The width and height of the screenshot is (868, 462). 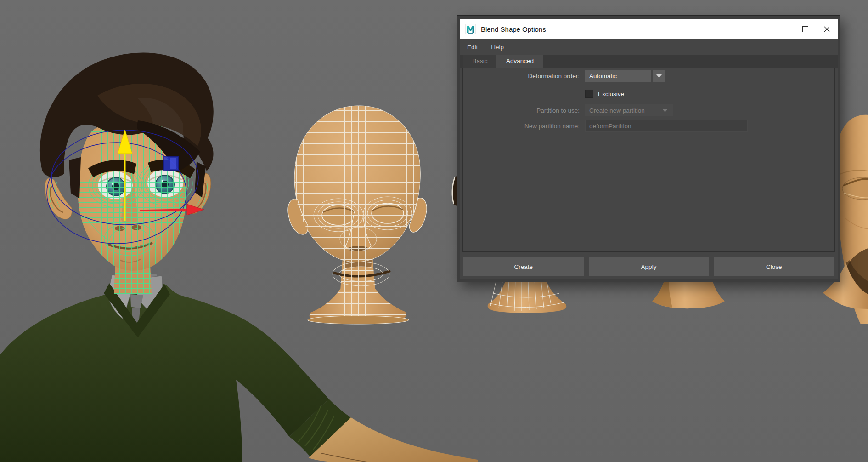 I want to click on selection-handle-box, so click(x=171, y=164).